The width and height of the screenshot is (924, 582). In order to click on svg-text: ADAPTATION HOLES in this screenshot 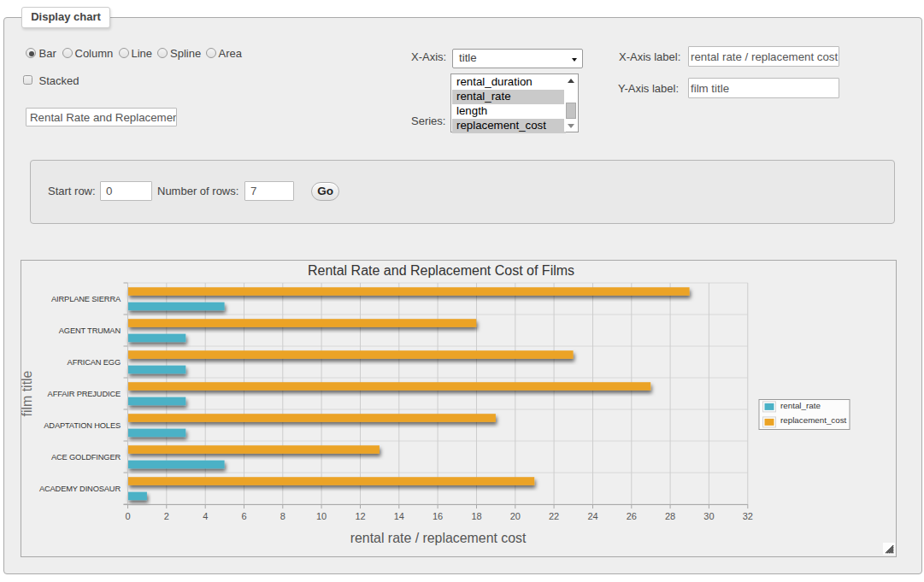, I will do `click(82, 426)`.